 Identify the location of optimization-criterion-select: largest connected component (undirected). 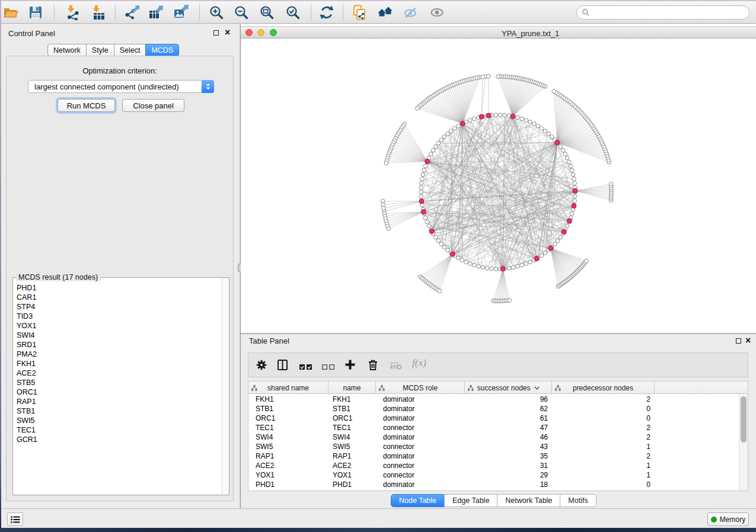
(121, 86).